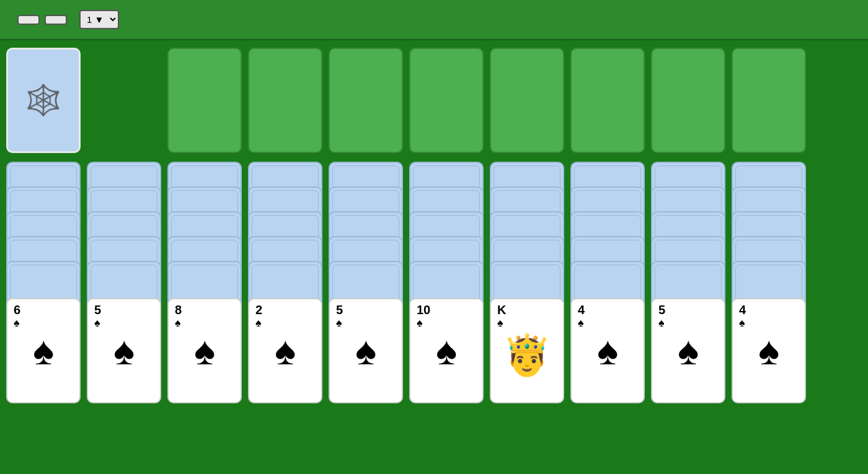  Describe the element at coordinates (43, 100) in the screenshot. I see `stock-pile: 🕸️` at that location.